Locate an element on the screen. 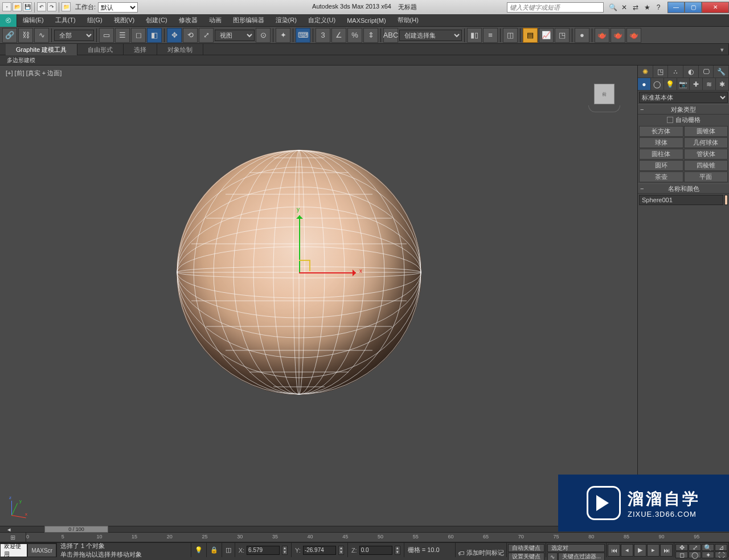 The height and width of the screenshot is (560, 729). goto-end-icon: ⏭ is located at coordinates (666, 550).